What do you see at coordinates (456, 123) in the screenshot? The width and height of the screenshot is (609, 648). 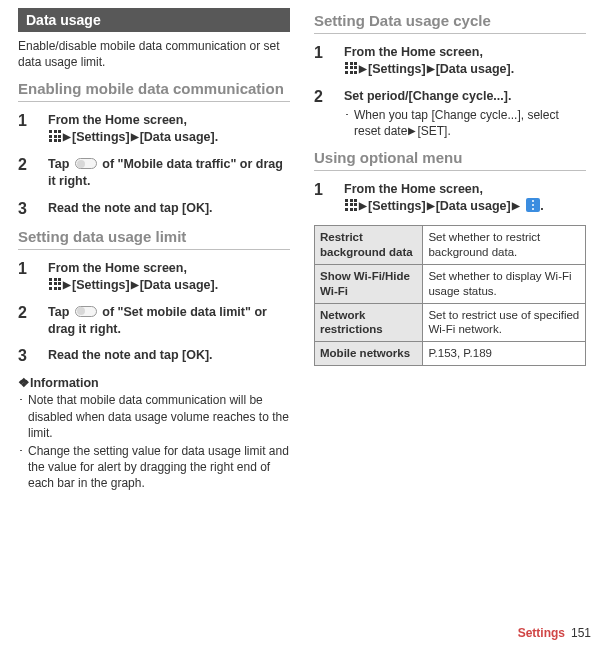 I see `sub-pre: When you tap [Change cycle...], select r…` at bounding box center [456, 123].